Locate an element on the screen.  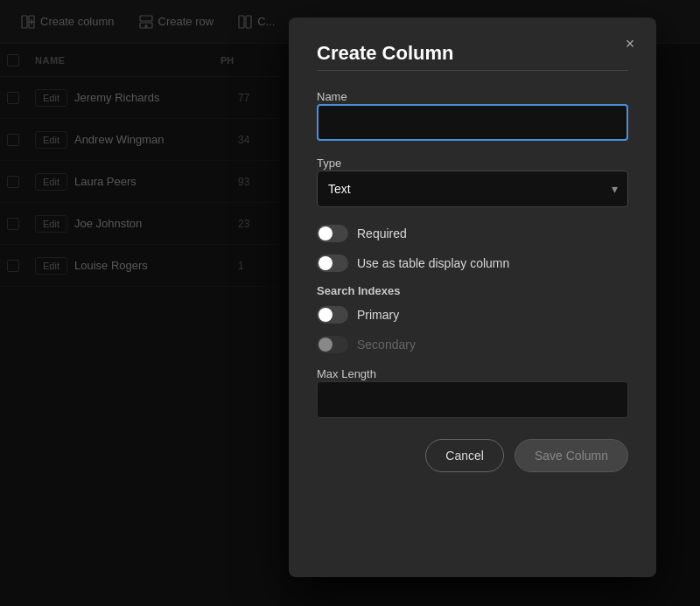
use-as-display-toggle-row: Use as table display column is located at coordinates (472, 263).